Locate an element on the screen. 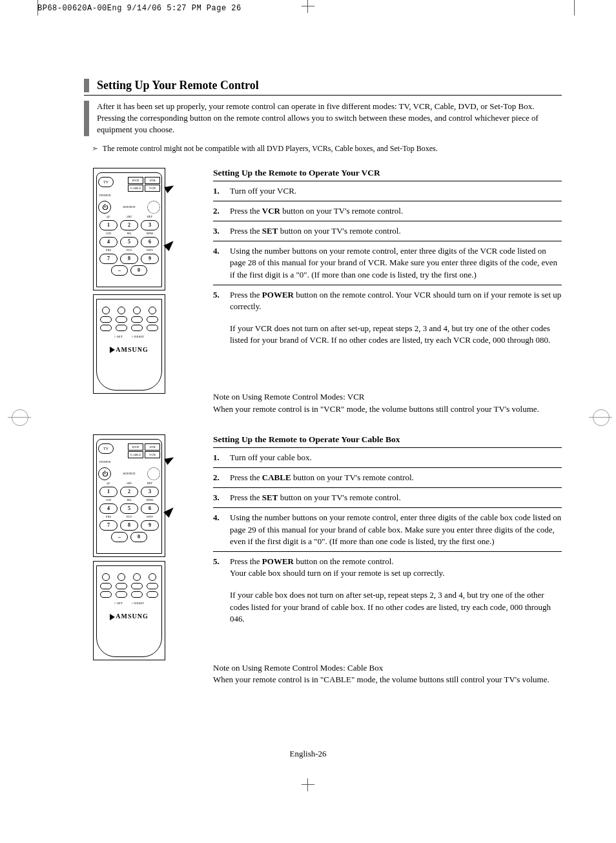  digit-2: 2 is located at coordinates (129, 225).